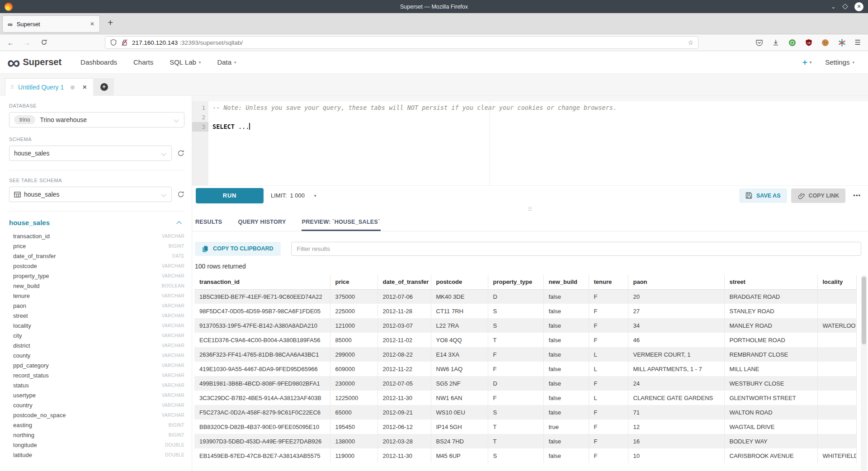 The width and height of the screenshot is (868, 471). I want to click on menu-icon: ☰, so click(858, 42).